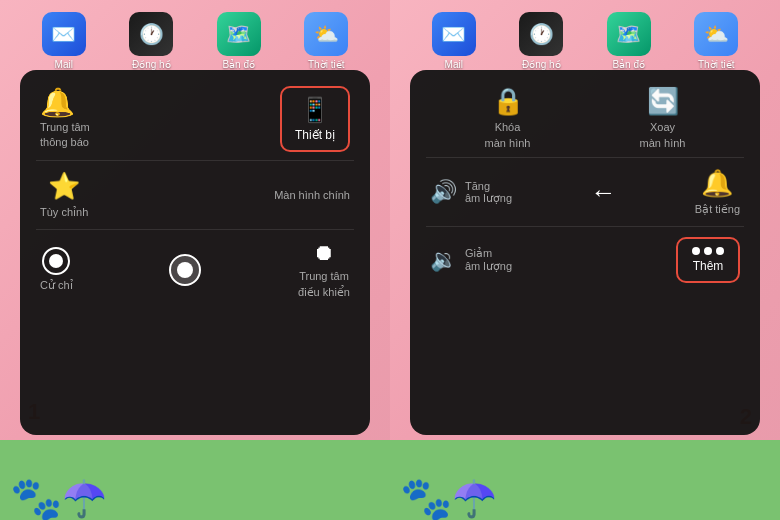  Describe the element at coordinates (662, 127) in the screenshot. I see `xoay-label1: Xoay` at that location.